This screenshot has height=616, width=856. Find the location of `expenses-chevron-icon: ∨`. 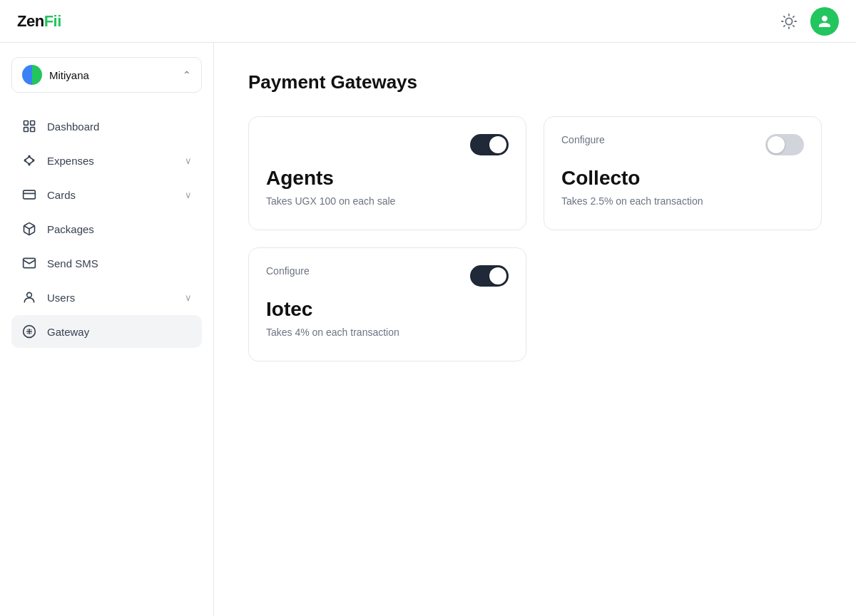

expenses-chevron-icon: ∨ is located at coordinates (188, 161).